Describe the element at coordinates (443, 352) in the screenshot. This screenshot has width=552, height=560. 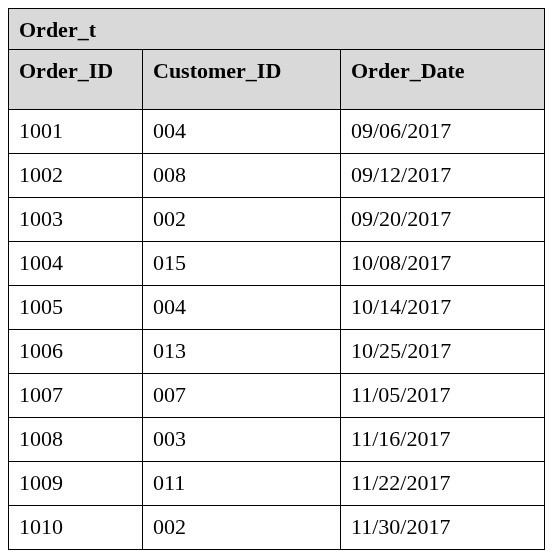
I see `cell-order-date: 10/25/2017` at that location.